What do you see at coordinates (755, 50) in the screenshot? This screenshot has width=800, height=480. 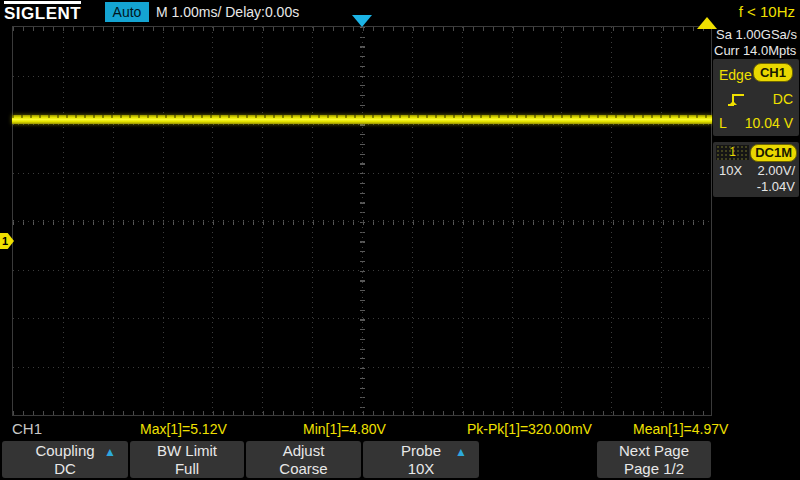 I see `memory-depth-readout: Curr 14.0Mpts` at bounding box center [755, 50].